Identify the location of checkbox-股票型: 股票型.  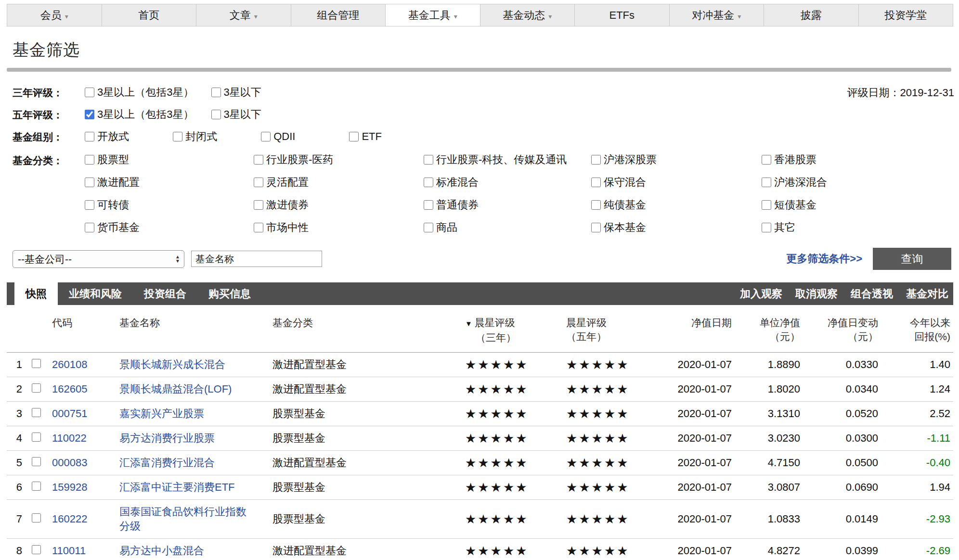
(169, 160).